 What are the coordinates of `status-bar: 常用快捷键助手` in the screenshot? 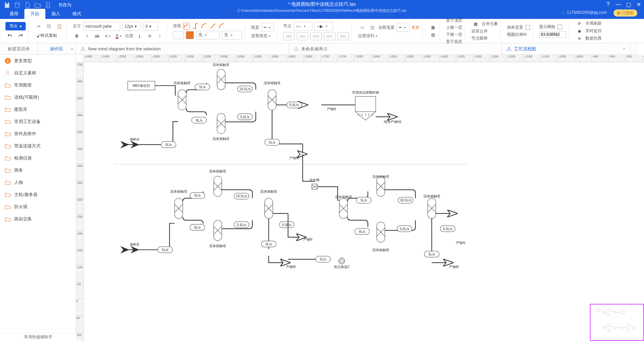 It's located at (38, 337).